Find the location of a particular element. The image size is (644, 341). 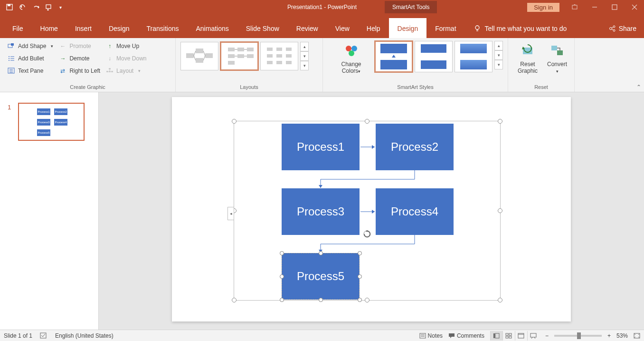

slide-sorter-button is located at coordinates (509, 336).